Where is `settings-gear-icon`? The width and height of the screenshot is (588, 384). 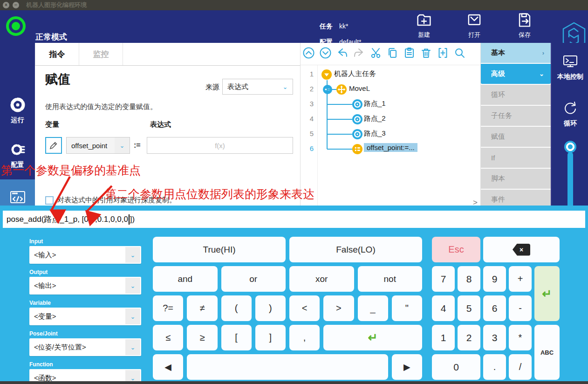
settings-gear-icon is located at coordinates (18, 150).